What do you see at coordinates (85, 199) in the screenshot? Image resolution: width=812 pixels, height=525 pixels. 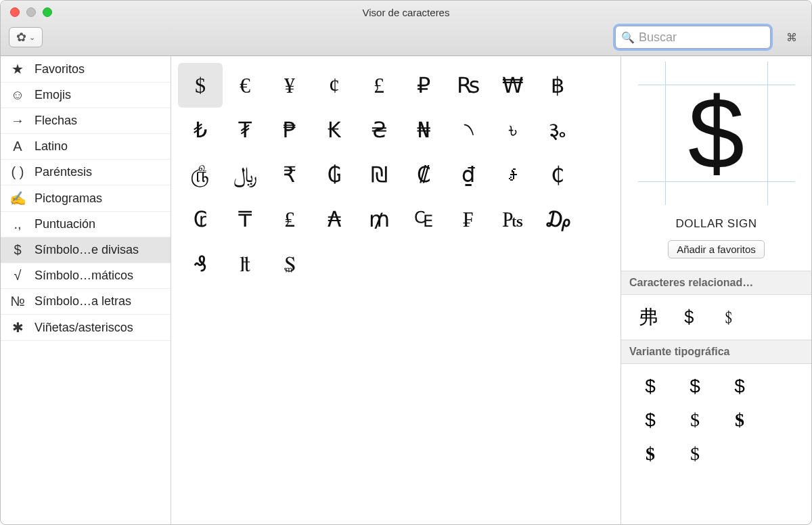 I see `sidebar-item: ✍Pictogramas` at bounding box center [85, 199].